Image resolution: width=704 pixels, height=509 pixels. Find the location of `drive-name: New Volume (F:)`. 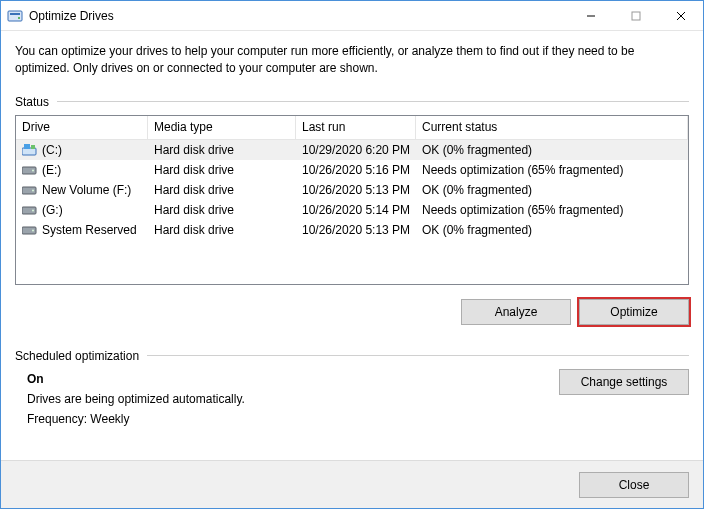

drive-name: New Volume (F:) is located at coordinates (86, 190).